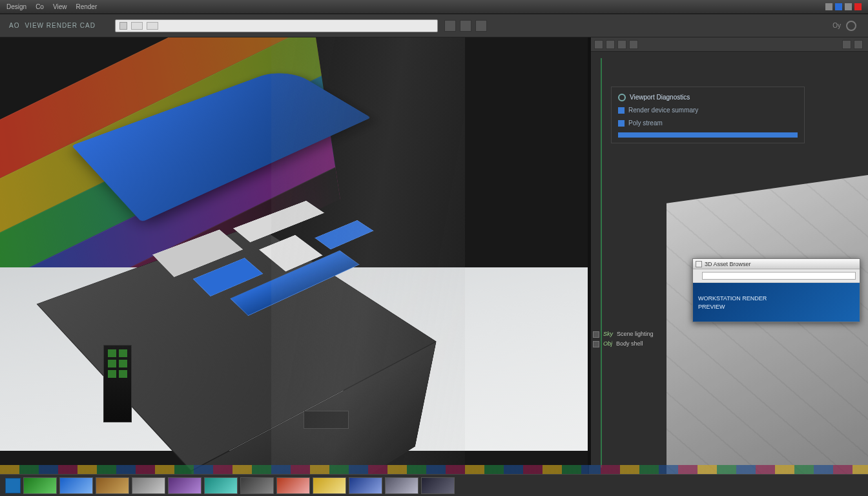 This screenshot has width=868, height=496. Describe the element at coordinates (434, 26) in the screenshot. I see `app-toolbar: AO VIEW RENDER CAD Oy` at that location.